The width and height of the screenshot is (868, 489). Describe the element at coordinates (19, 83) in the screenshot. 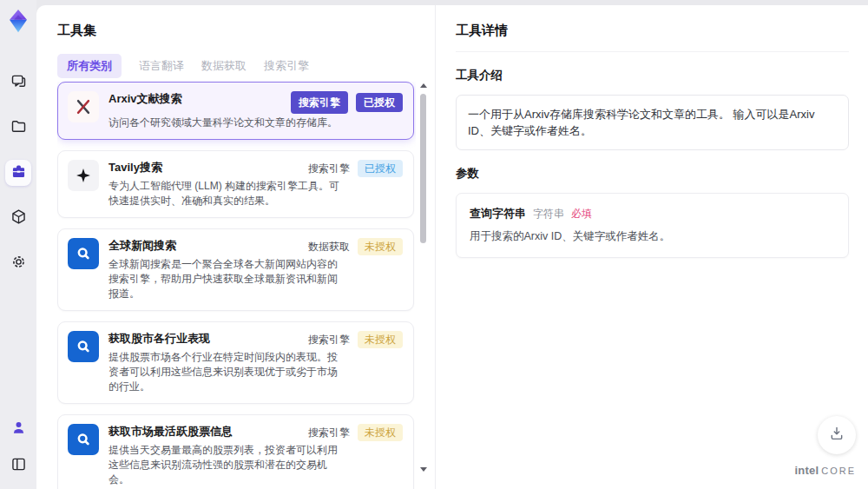

I see `chat-icon` at that location.